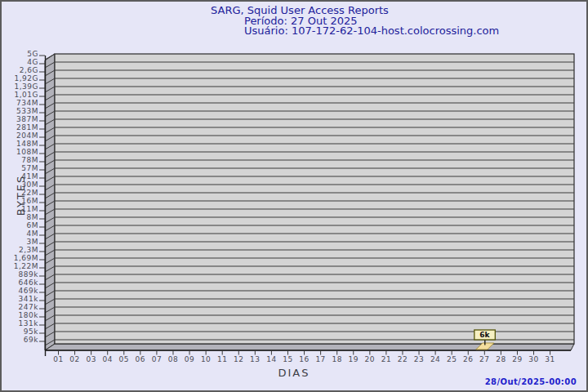 The height and width of the screenshot is (392, 588). What do you see at coordinates (206, 359) in the screenshot?
I see `x-tick-label: 10` at bounding box center [206, 359].